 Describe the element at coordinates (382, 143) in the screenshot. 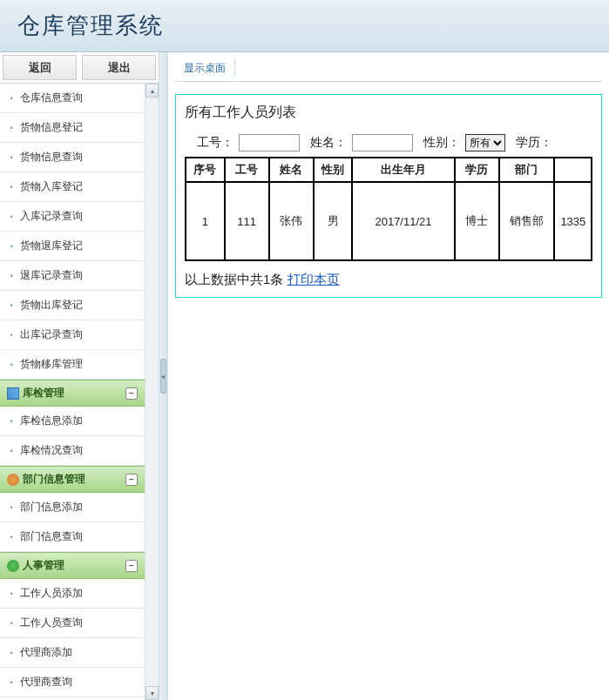

I see `filter-input-name` at that location.